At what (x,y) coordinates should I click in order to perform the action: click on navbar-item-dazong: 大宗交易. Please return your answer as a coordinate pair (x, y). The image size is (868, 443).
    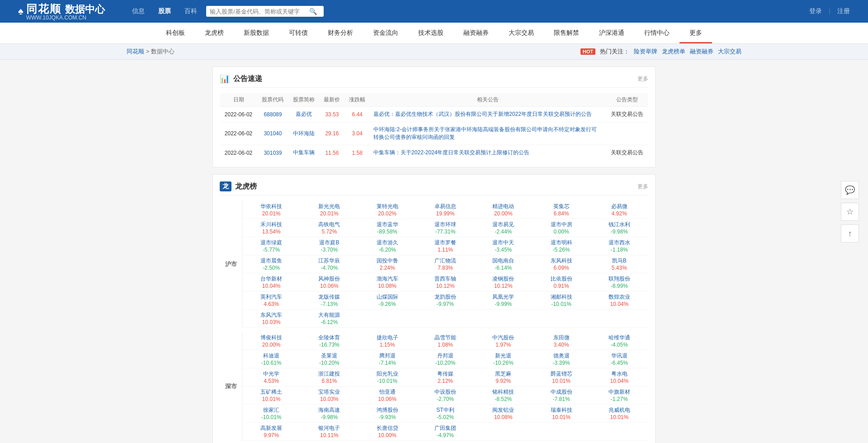
    Looking at the image, I should click on (521, 33).